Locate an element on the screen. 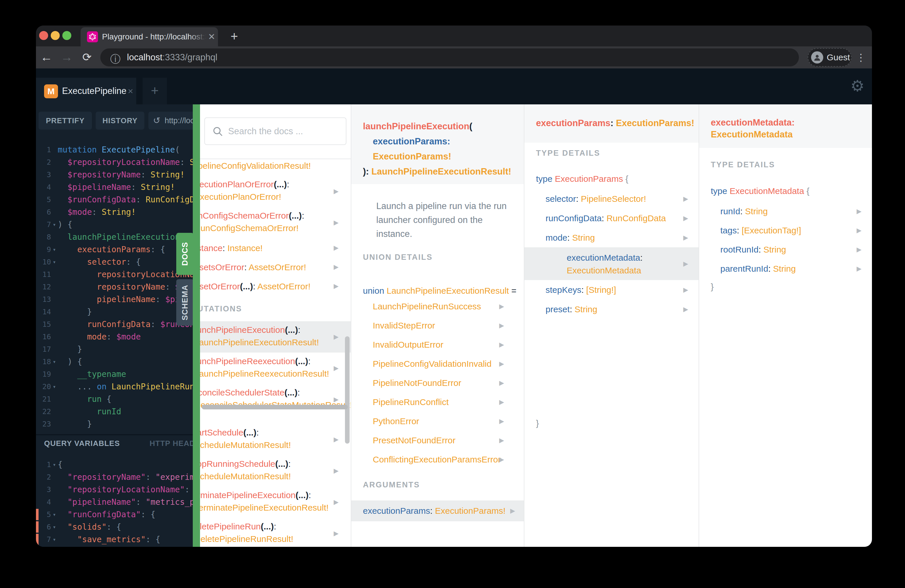 This screenshot has width=905, height=588. code-line-18: 18▾ ) { is located at coordinates (114, 362).